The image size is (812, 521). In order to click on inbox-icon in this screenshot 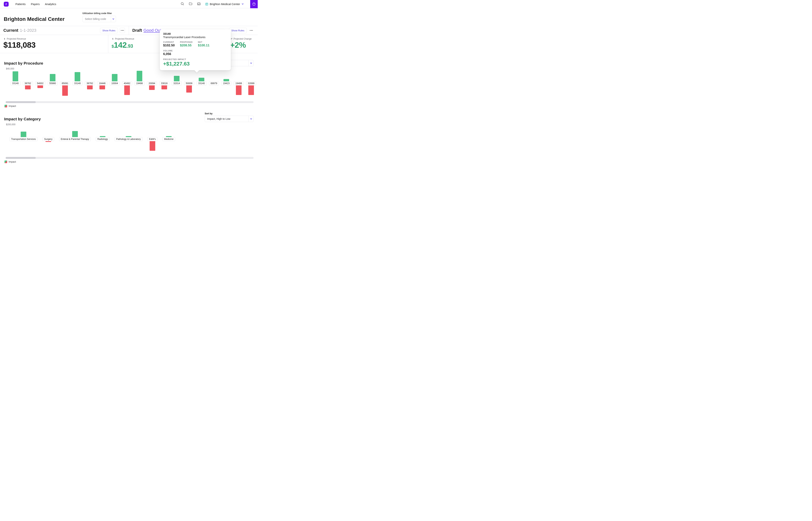, I will do `click(199, 4)`.